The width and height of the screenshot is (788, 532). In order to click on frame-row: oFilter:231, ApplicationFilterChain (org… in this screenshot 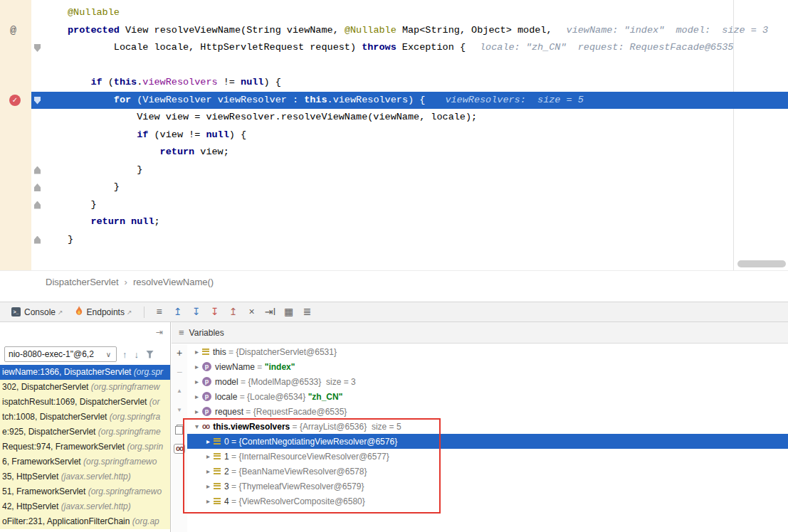, I will do `click(85, 522)`.